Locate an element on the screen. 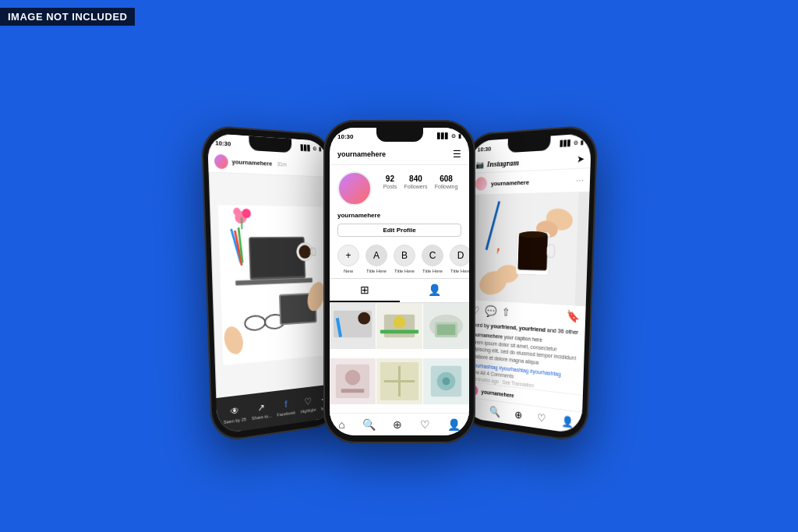  status-icons-left: ▋▋▋ ⊙ ▮ is located at coordinates (310, 148).